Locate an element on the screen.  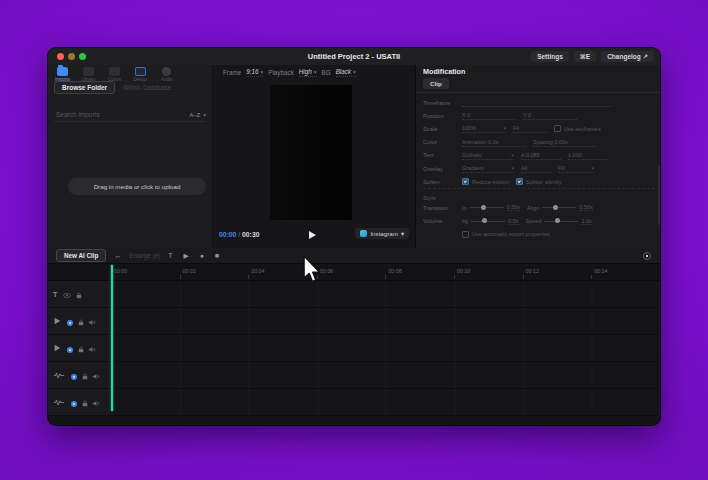
nav-audio: Audio is located at coordinates (166, 74).